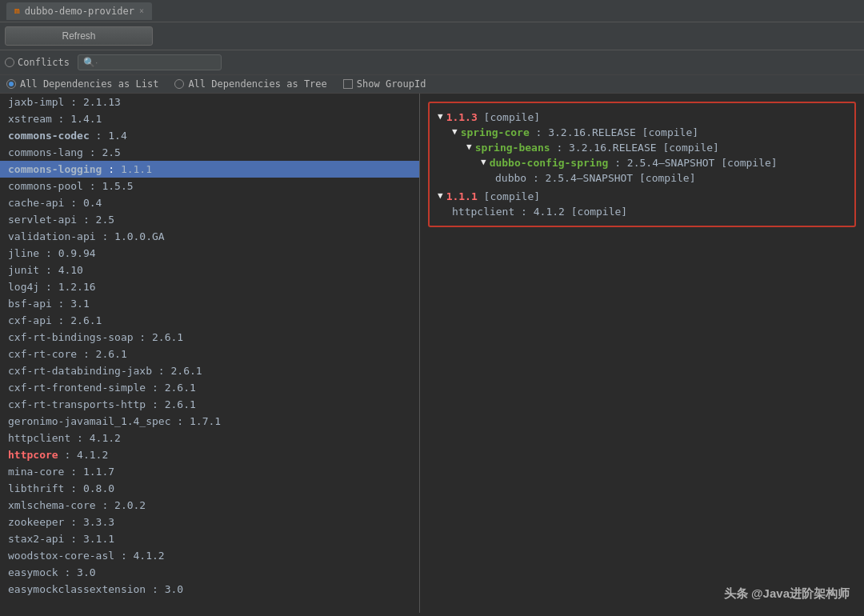 The width and height of the screenshot is (864, 616). I want to click on tree-node-dubbo-config: ▼ dubbo-config-spring : 2.5.4–SNAPSHOT […, so click(642, 163).